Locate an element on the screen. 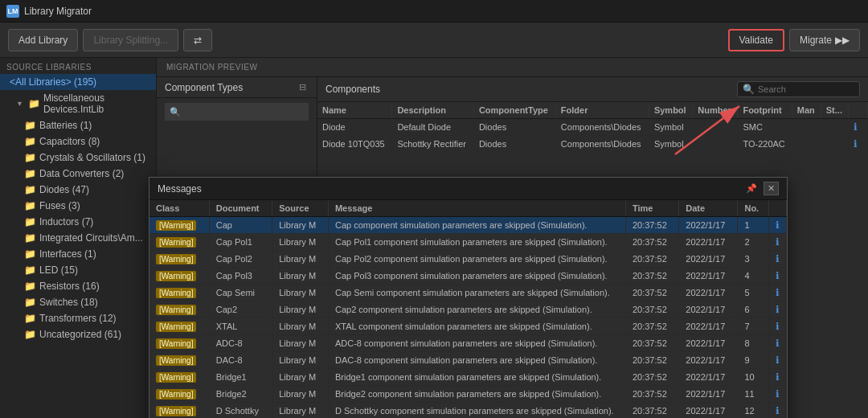  message-row: [Warning]Bridge2Library MBridge2 compone… is located at coordinates (468, 394).